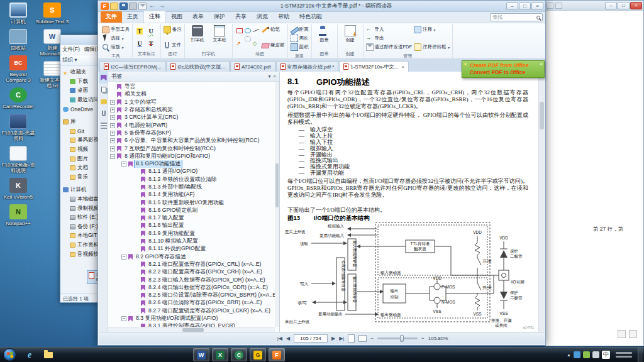 This screenshot has height=362, width=644. What do you see at coordinates (240, 39) in the screenshot?
I see `arrow-shape-icon` at bounding box center [240, 39].